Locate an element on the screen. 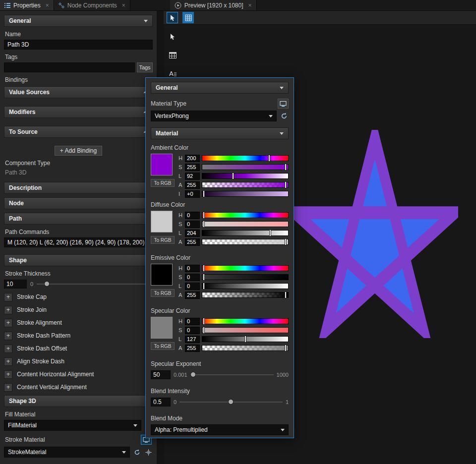  section-header-node: Node is located at coordinates (78, 203).